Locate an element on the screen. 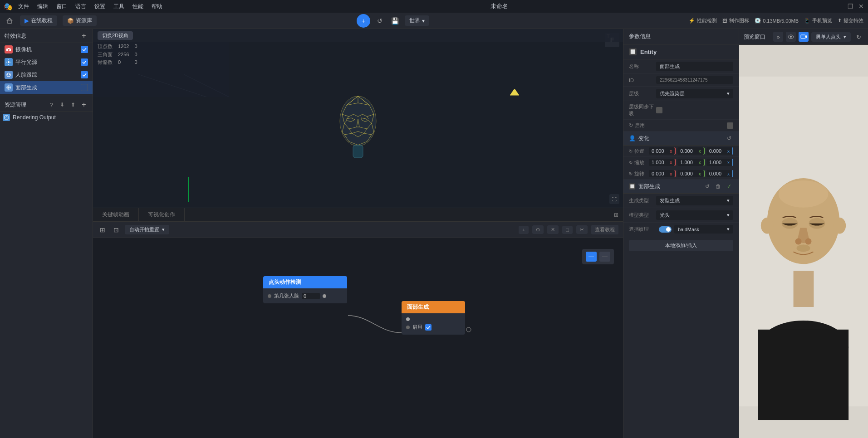 This screenshot has width=868, height=438. menu-edit: 编辑 is located at coordinates (43, 6).